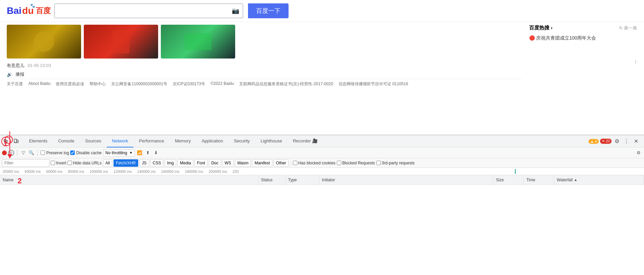 This screenshot has width=644, height=275. I want to click on filter-js-btn: JS, so click(144, 163).